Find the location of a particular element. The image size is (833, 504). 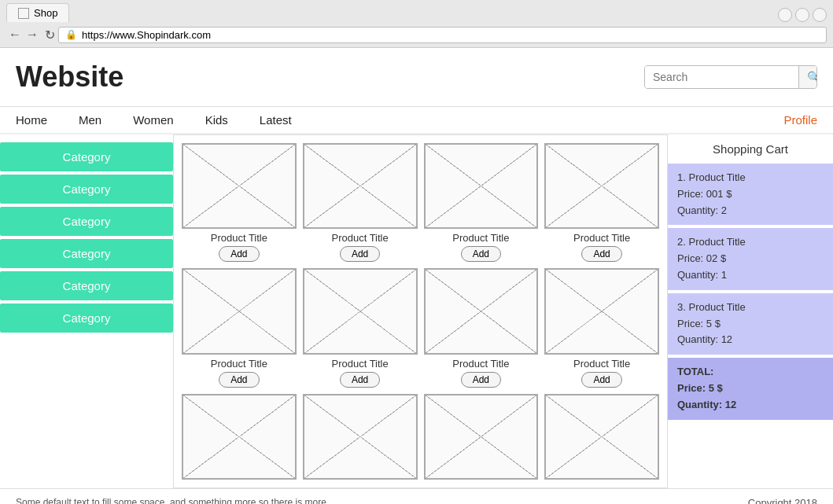

cart-total: TOTAL: Price: 5 $ Quantity: 12 is located at coordinates (750, 388).